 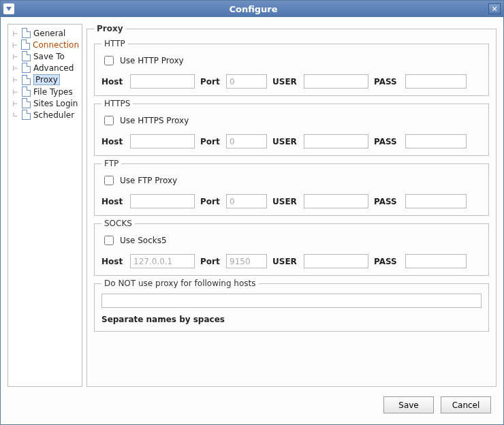 I want to click on socks-user-input, so click(x=336, y=262).